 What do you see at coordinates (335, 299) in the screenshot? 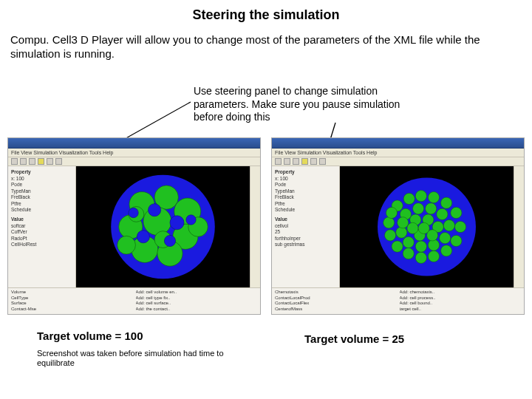
I see `plugin-row: ContactLocalProd` at bounding box center [335, 299].